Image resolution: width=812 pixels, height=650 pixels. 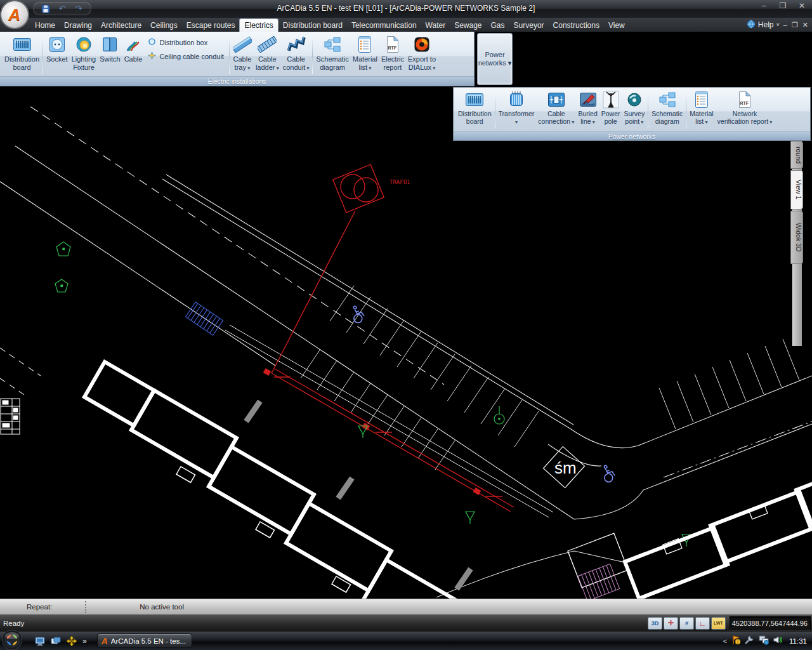 What do you see at coordinates (296, 55) in the screenshot?
I see `ribbon-cable-conduit-button: Cableconduit ▾` at bounding box center [296, 55].